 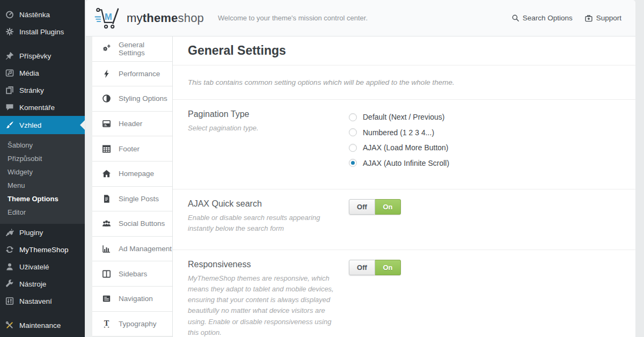 What do you see at coordinates (10, 125) in the screenshot?
I see `appearance-brush-icon` at bounding box center [10, 125].